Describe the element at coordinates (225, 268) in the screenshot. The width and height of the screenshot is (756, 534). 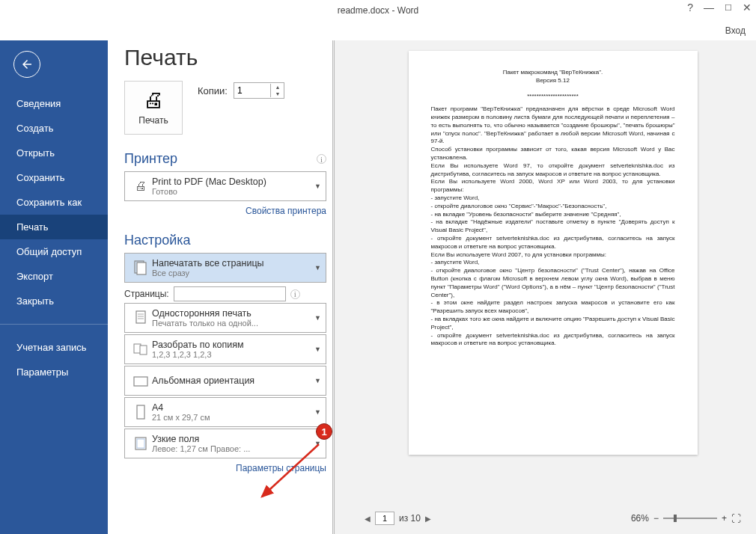
I see `setting-option-0: Напечатать все страницыВсе сразу▼` at that location.